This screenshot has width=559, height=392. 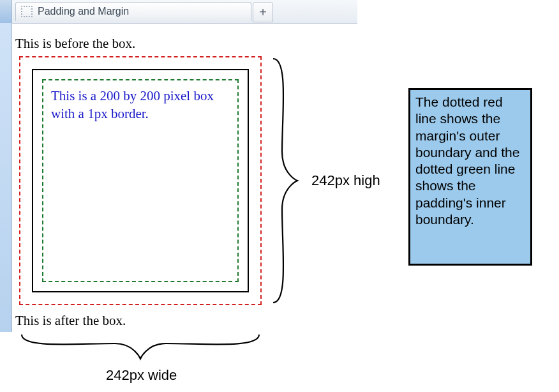 I want to click on width-label: 242px wide, so click(x=142, y=375).